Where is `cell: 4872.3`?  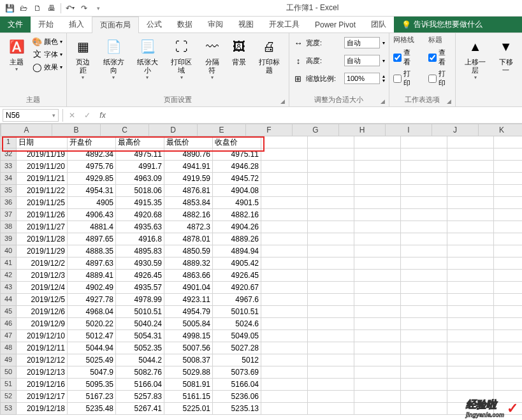
cell: 4872.3 is located at coordinates (189, 227).